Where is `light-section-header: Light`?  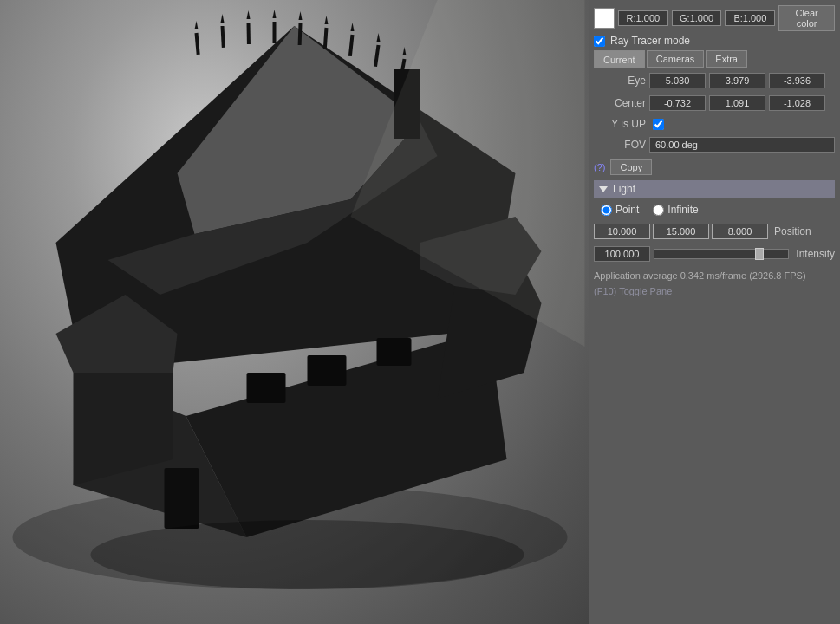
light-section-header: Light is located at coordinates (714, 189).